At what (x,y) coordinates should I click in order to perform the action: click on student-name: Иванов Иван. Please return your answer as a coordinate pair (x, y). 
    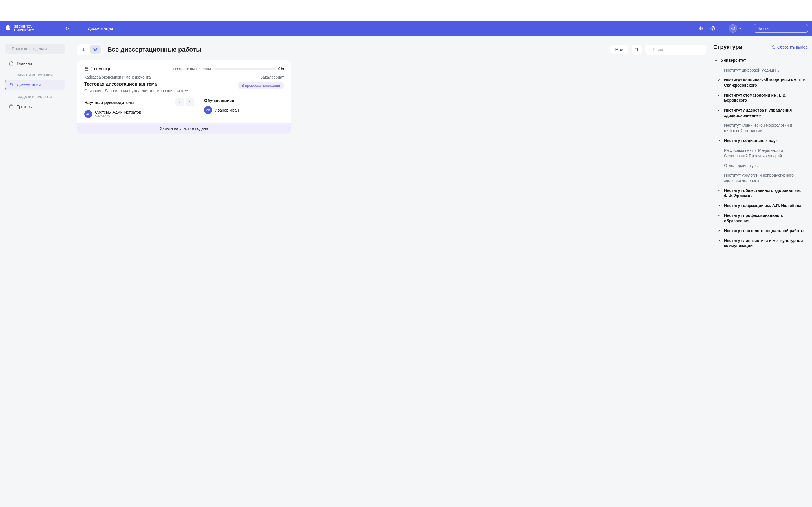
    Looking at the image, I should click on (227, 110).